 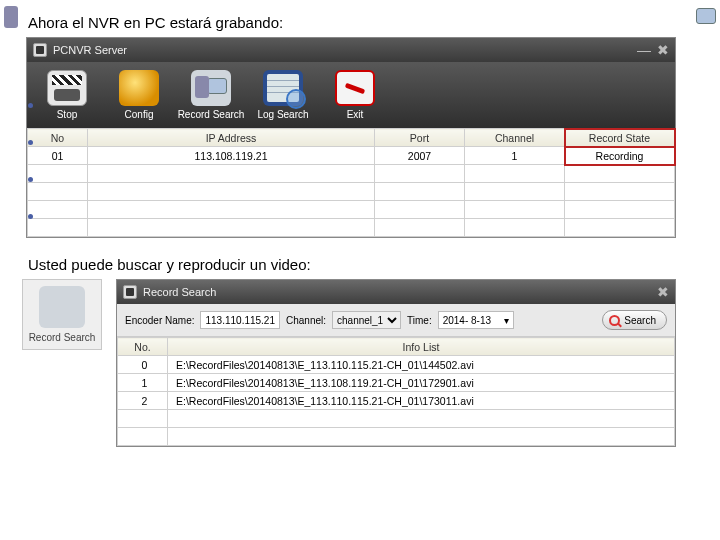 I want to click on titlebar: PCNVR Server — ✖, so click(x=351, y=50).